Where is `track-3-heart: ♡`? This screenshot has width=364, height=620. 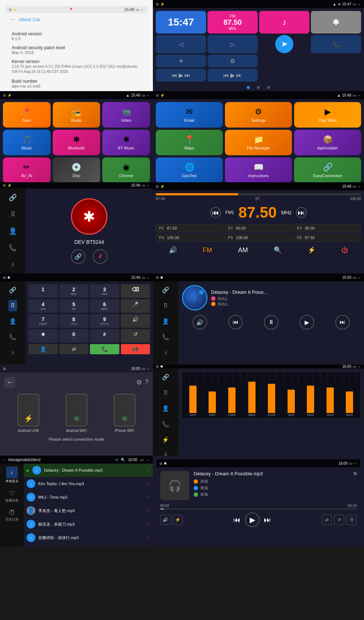 track-3-heart: ♡ is located at coordinates (148, 497).